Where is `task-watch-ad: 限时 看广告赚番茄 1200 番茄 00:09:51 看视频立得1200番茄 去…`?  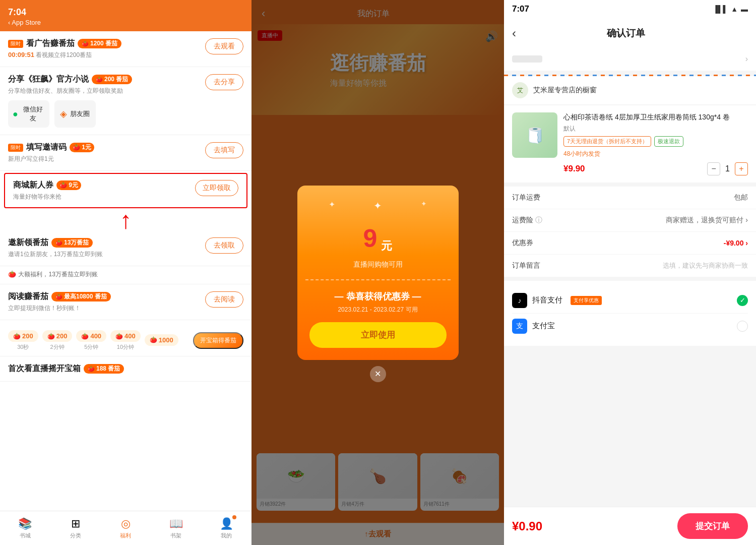
task-watch-ad: 限时 看广告赚番茄 1200 番茄 00:09:51 看视频立得1200番茄 去… is located at coordinates (126, 49).